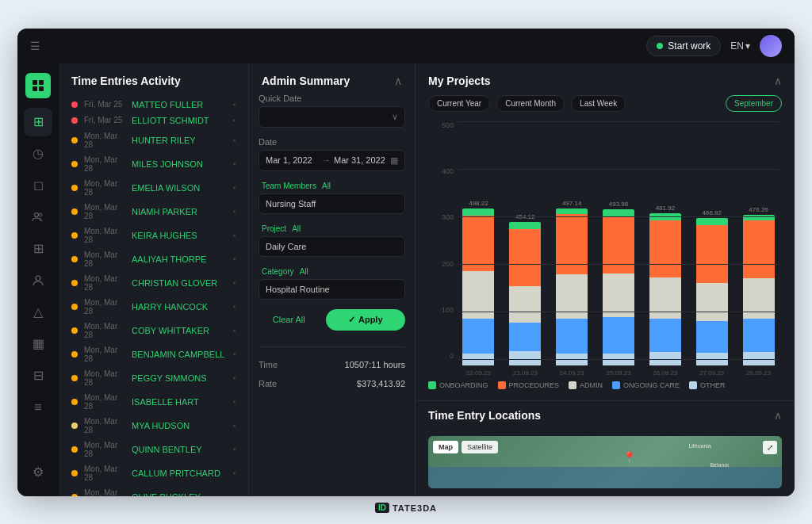  What do you see at coordinates (375, 365) in the screenshot?
I see `time-value: 10507:11 hours` at bounding box center [375, 365].